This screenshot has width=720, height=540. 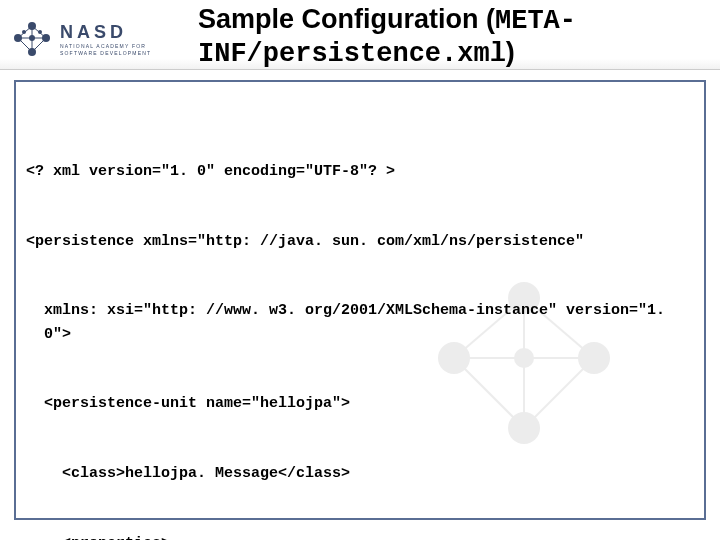 What do you see at coordinates (444, 37) in the screenshot?
I see `page-title: Sample Configuration (META-INF/persisten…` at bounding box center [444, 37].